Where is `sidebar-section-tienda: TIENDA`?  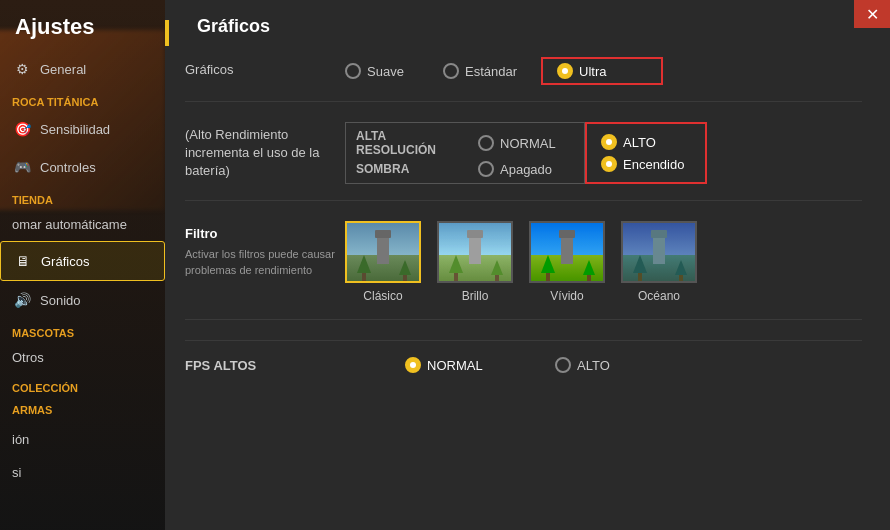
sidebar-section-tienda: TIENDA is located at coordinates (82, 197).